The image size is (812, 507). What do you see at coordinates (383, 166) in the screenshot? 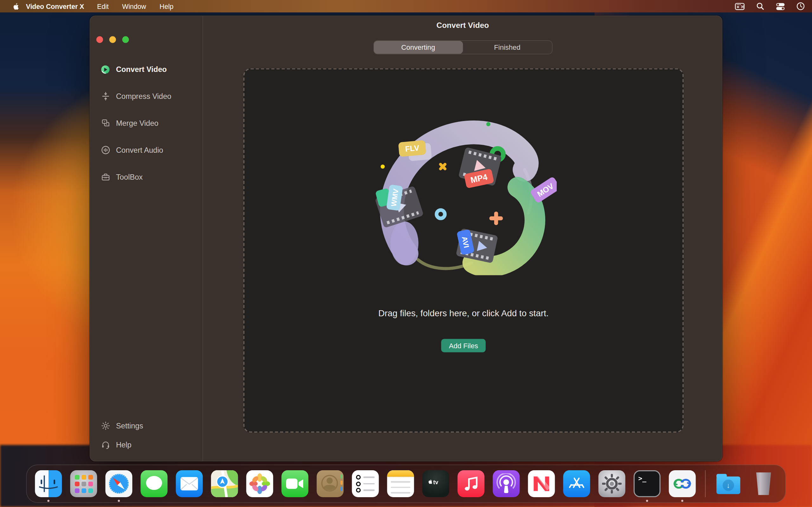
I see `yellow-dot` at bounding box center [383, 166].